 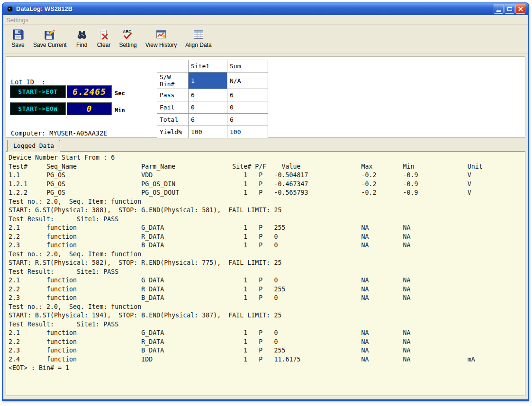 What do you see at coordinates (18, 38) in the screenshot?
I see `save-button: Save` at bounding box center [18, 38].